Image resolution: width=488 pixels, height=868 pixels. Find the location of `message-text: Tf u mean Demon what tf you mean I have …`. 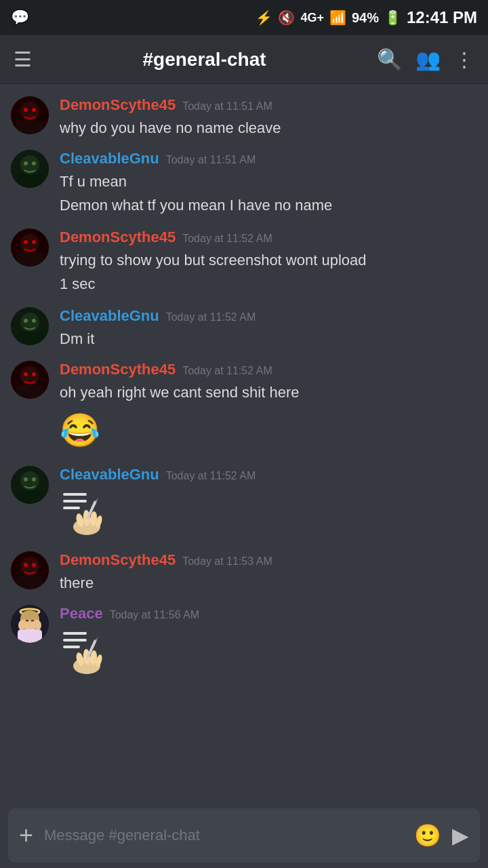

message-text: Tf u mean Demon what tf you mean I have … is located at coordinates (268, 193).